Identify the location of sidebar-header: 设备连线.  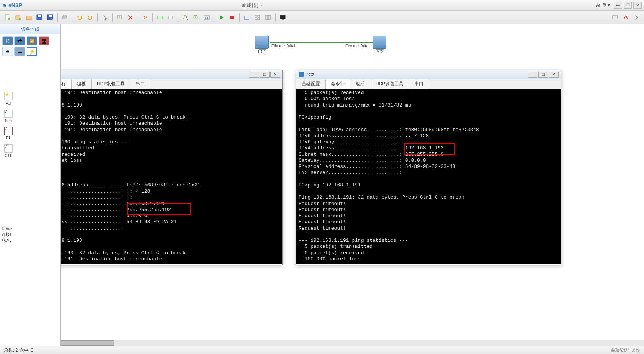
(30, 29).